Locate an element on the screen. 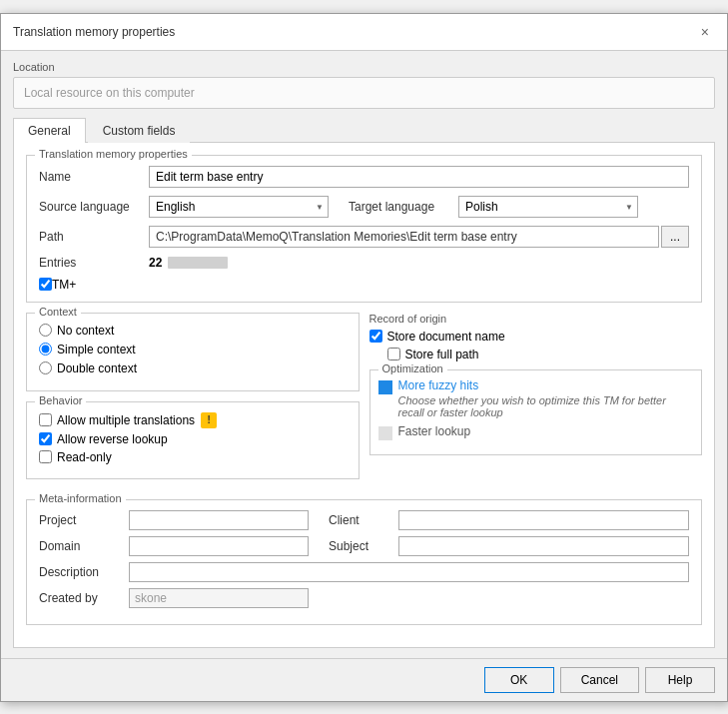 Image resolution: width=728 pixels, height=714 pixels. client-label: Client is located at coordinates (364, 520).